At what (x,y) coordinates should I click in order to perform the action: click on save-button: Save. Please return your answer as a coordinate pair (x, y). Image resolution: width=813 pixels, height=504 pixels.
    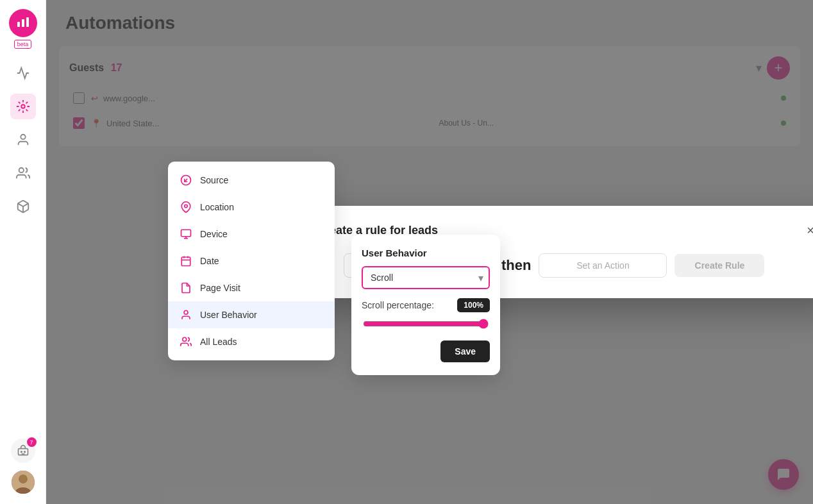
    Looking at the image, I should click on (465, 351).